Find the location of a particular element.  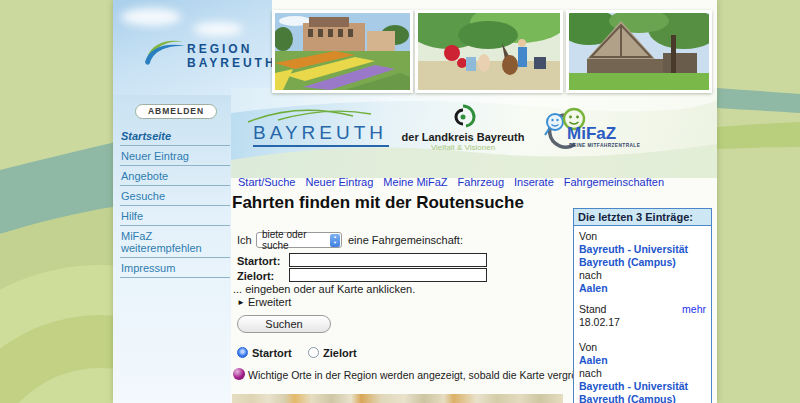

radio-startort is located at coordinates (242, 352).